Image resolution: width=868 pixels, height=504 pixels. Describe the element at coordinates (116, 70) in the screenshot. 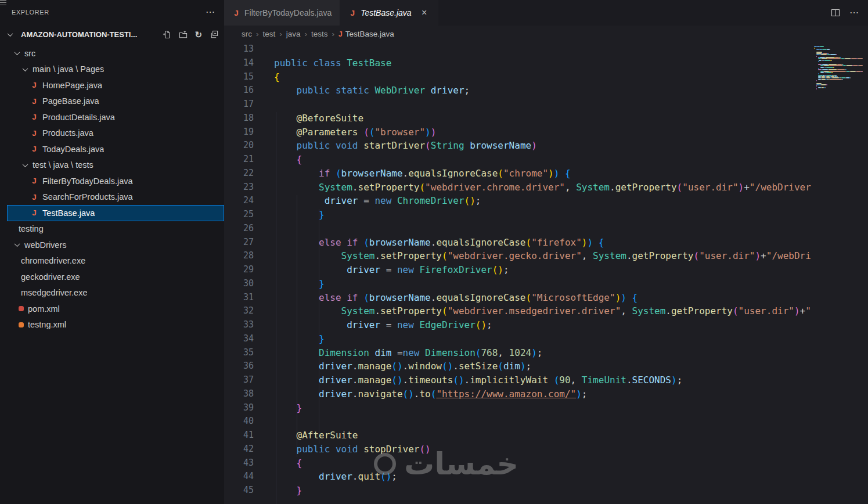

I see `tree-item-main-java-pages: main \ java \ Pages` at that location.